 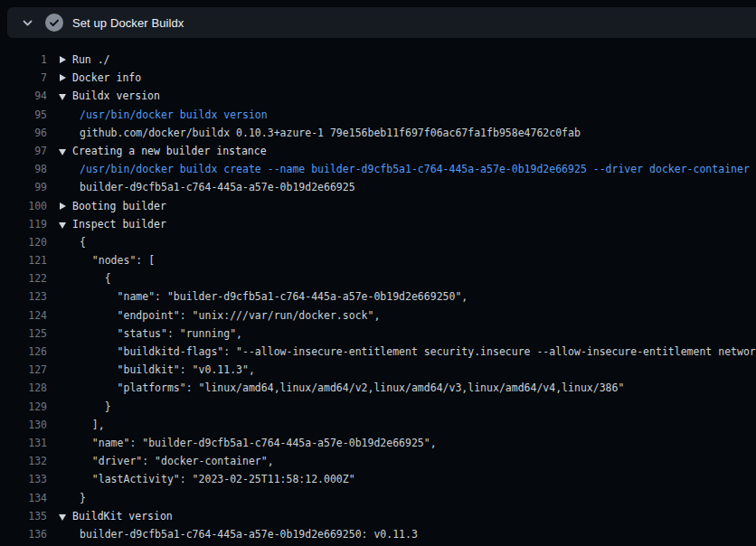 What do you see at coordinates (378, 297) in the screenshot?
I see `log-line: 123 "name": "builder-d9cfb5a1-c764-445a-…` at bounding box center [378, 297].